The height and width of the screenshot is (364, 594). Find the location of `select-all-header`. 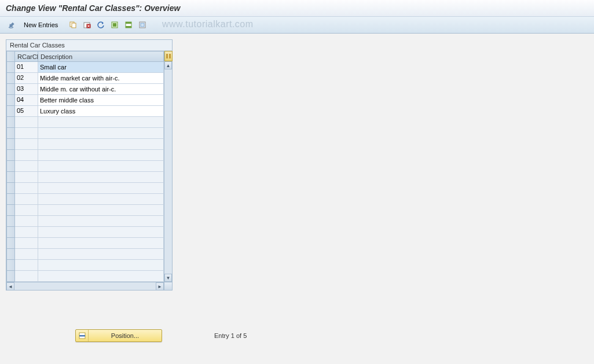

select-all-header is located at coordinates (11, 57).